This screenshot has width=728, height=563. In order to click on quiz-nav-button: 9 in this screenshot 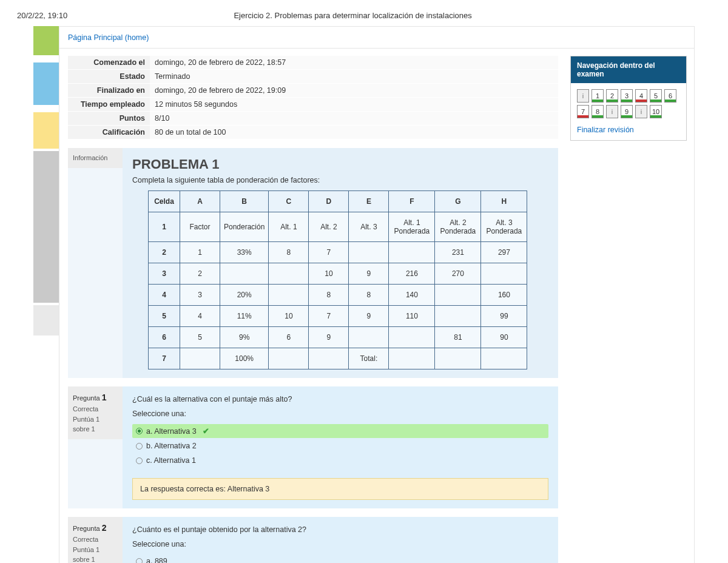, I will do `click(627, 112)`.